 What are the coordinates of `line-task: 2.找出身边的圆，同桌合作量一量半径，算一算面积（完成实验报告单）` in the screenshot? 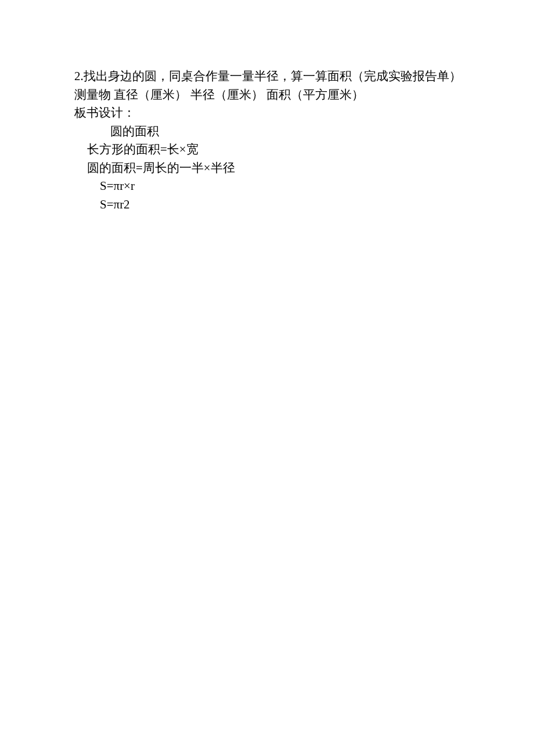 It's located at (267, 77).